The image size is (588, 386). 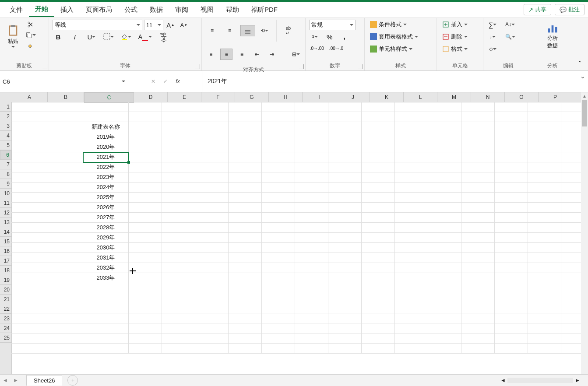 What do you see at coordinates (6, 290) in the screenshot?
I see `row-header-20: 20` at bounding box center [6, 290].